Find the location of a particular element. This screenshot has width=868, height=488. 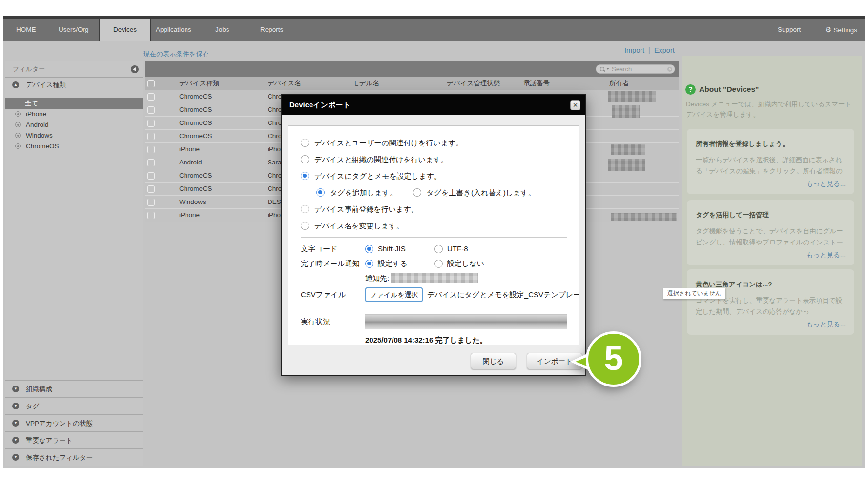

nav-item-support: Support is located at coordinates (789, 30).